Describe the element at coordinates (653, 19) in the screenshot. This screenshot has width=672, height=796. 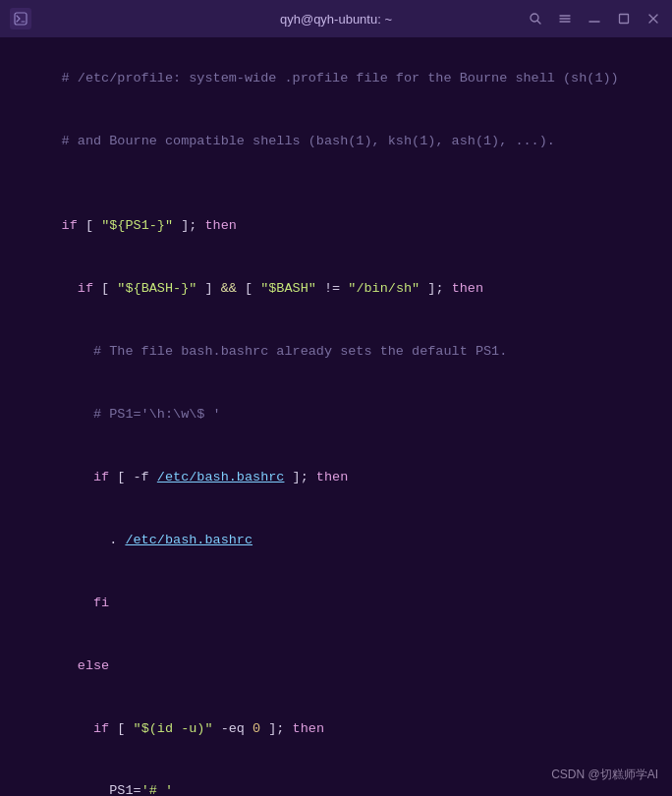
I see `close-button` at that location.